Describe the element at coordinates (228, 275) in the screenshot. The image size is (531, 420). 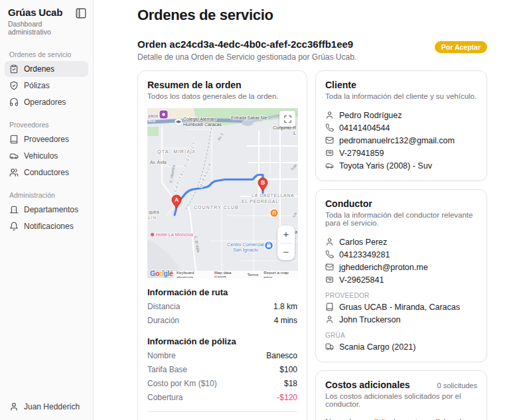
I see `map-data-label: Map data ©2025` at that location.